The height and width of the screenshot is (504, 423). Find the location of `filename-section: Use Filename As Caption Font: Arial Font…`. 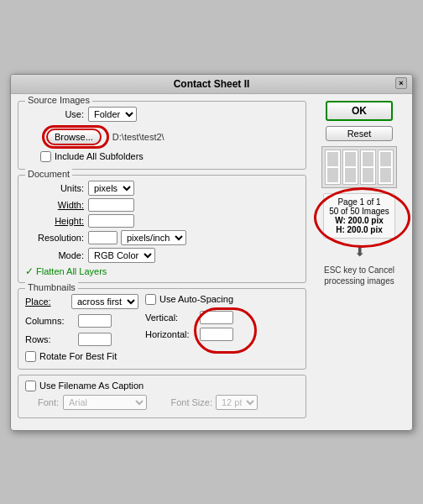

filename-section: Use Filename As Caption Font: Arial Font… is located at coordinates (162, 396).